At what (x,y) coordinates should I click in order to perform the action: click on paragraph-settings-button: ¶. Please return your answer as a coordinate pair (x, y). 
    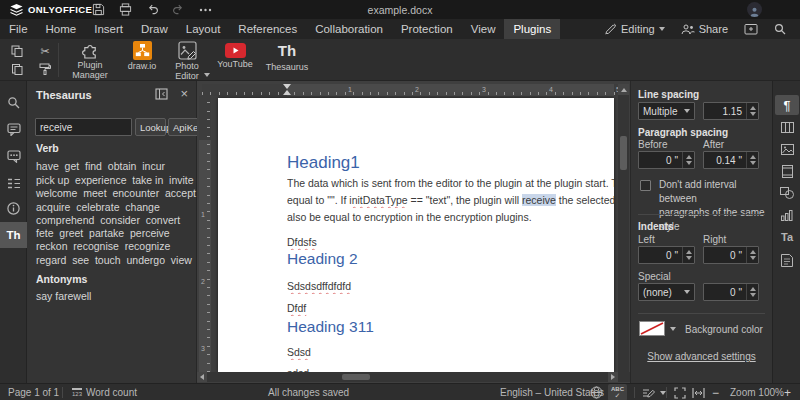
    Looking at the image, I should click on (787, 105).